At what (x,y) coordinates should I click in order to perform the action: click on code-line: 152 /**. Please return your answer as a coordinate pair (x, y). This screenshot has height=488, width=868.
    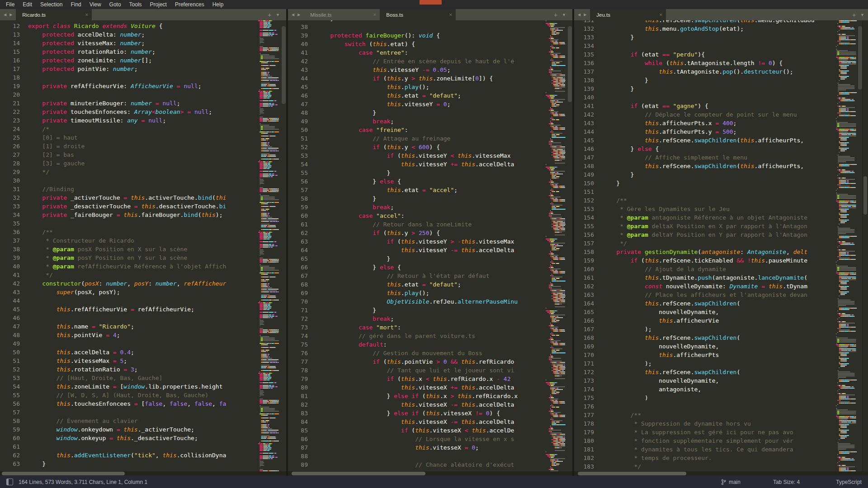
    Looking at the image, I should click on (704, 201).